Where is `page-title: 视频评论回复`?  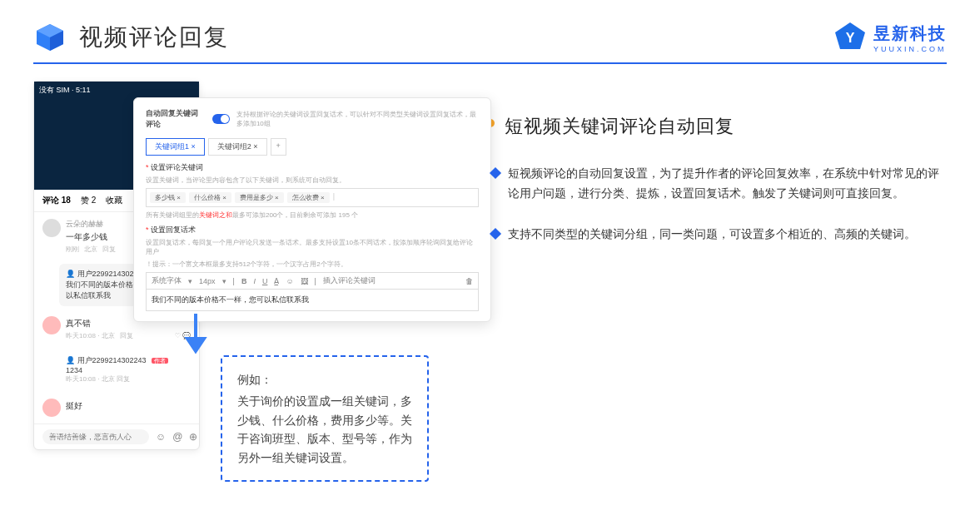
page-title: 视频评论回复 is located at coordinates (154, 37).